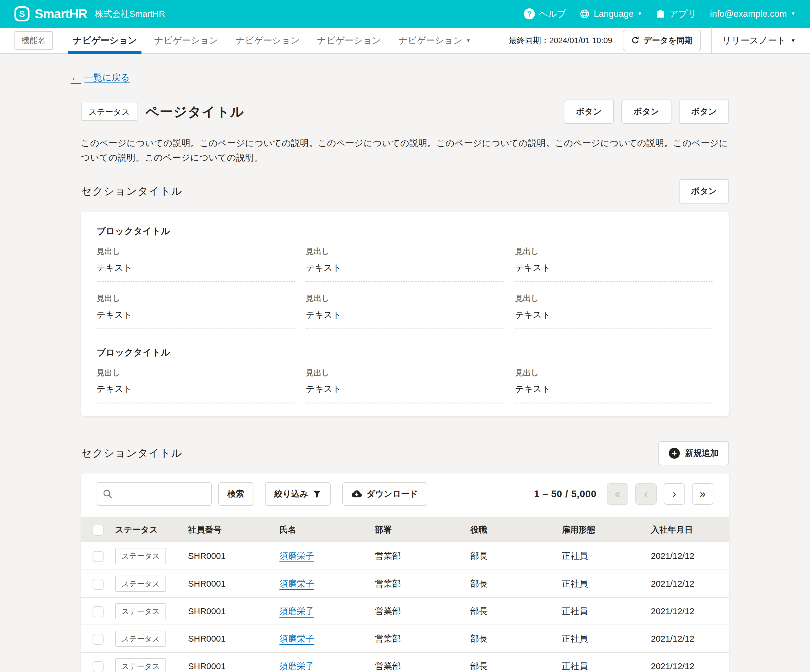 This screenshot has width=810, height=672. I want to click on field-grid: 見出し テキスト 見出し テキスト 見出し テキスト, so click(405, 386).